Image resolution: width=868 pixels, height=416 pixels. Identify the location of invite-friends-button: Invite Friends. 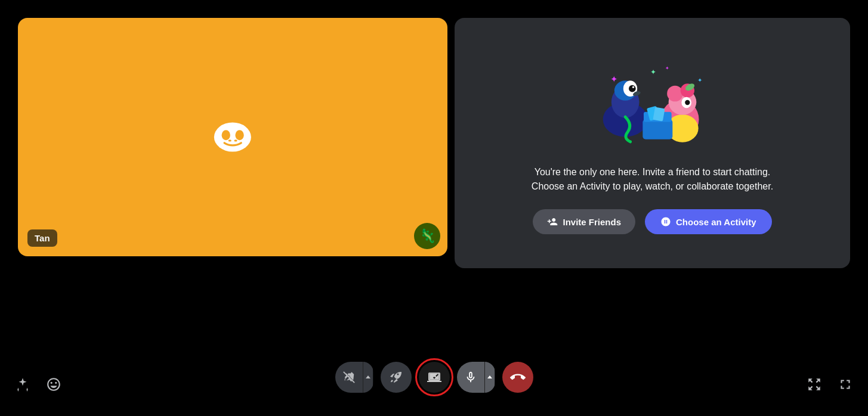
(584, 222).